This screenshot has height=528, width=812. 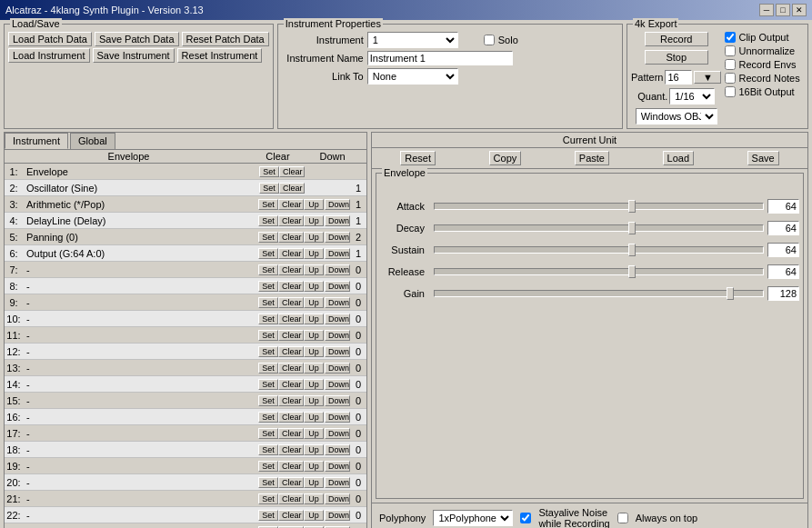 I want to click on instrument-select: 1, so click(x=413, y=40).